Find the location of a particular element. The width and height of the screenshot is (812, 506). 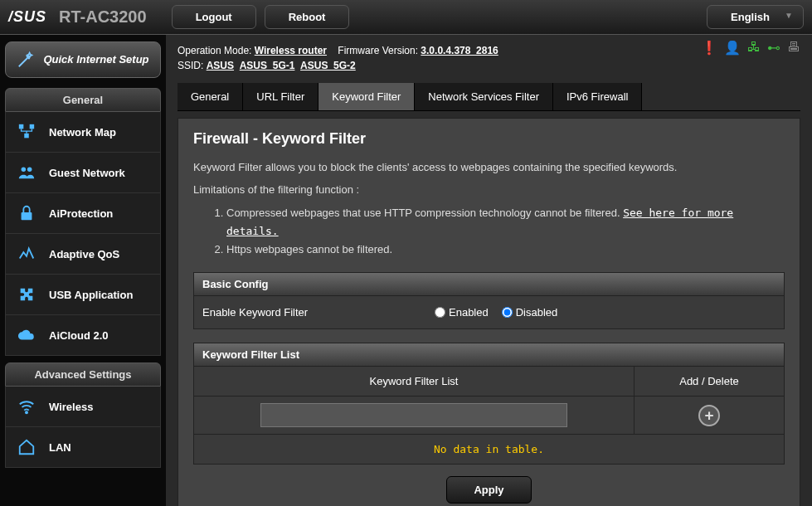

usb-icon: ⊷ is located at coordinates (774, 48).